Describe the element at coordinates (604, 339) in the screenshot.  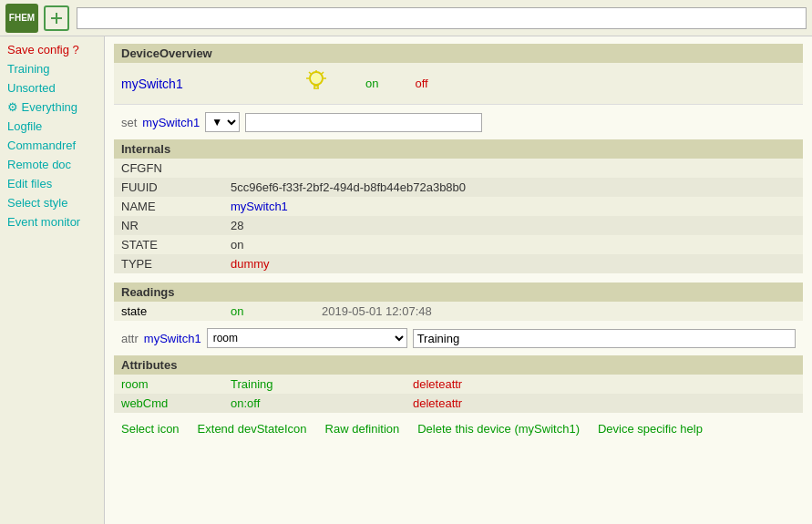
I see `attr-value-input` at that location.